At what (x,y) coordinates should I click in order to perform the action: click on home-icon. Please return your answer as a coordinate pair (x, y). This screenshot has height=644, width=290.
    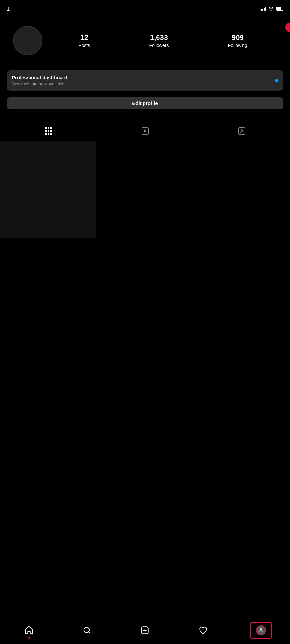
    Looking at the image, I should click on (29, 630).